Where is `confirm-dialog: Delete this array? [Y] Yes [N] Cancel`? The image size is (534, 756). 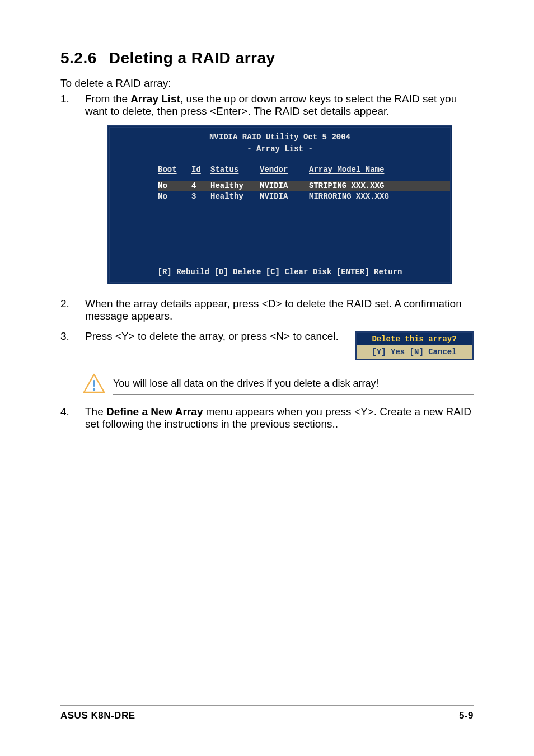 confirm-dialog: Delete this array? [Y] Yes [N] Cancel is located at coordinates (414, 346).